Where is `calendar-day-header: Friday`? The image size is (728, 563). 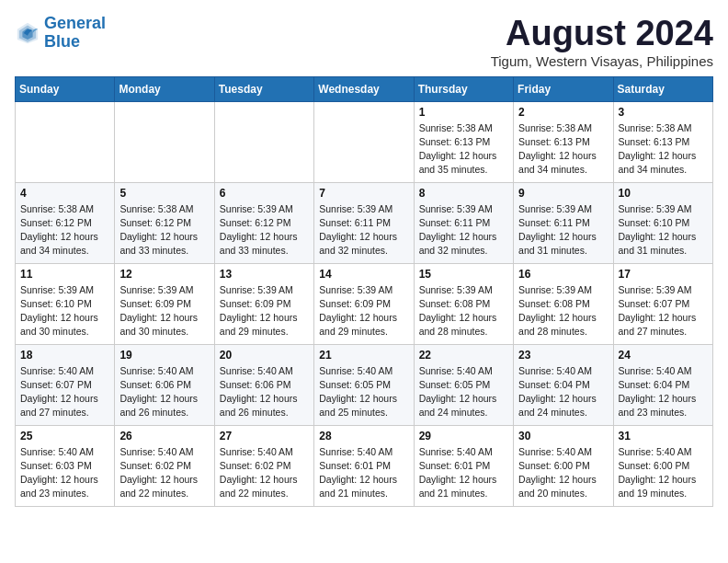
calendar-day-header: Friday is located at coordinates (563, 88).